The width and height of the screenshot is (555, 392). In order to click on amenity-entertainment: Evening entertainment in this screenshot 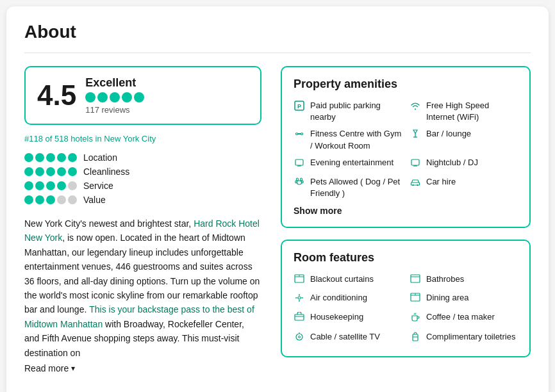, I will do `click(347, 164)`.